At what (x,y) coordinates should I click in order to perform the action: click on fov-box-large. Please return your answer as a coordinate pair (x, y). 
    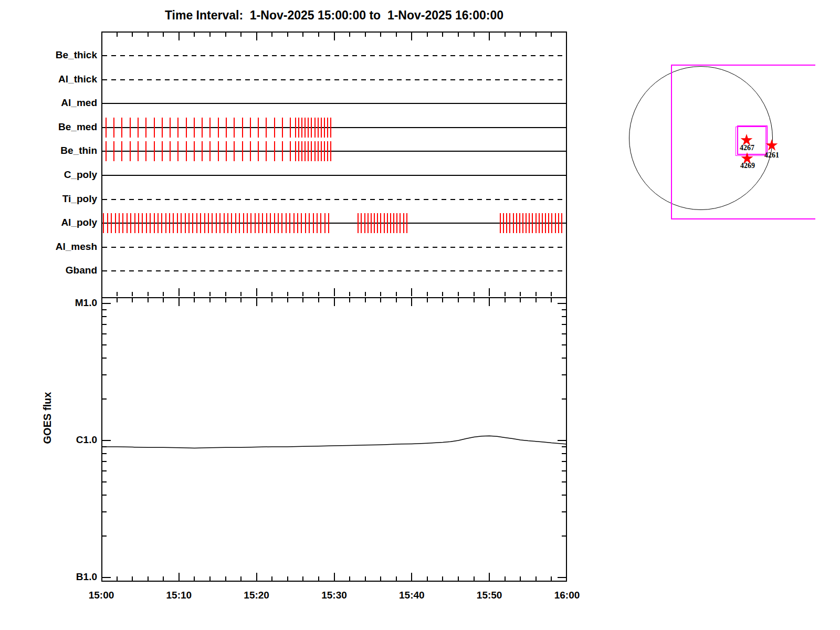
    Looking at the image, I should click on (743, 142).